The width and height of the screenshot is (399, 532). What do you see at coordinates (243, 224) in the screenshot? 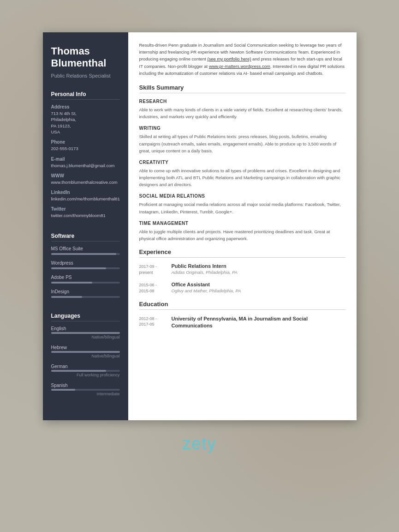
I see `skill-header: TIME MANAGEMENT` at bounding box center [243, 224].